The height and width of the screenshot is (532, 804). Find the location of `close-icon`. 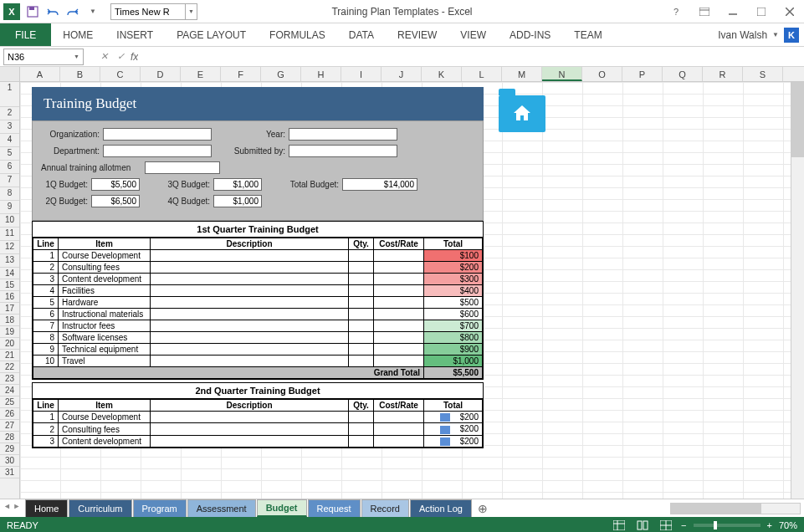

close-icon is located at coordinates (790, 12).